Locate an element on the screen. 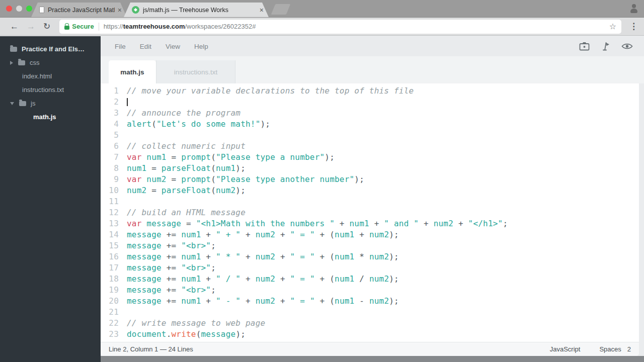  chevron-down-icon is located at coordinates (12, 104).